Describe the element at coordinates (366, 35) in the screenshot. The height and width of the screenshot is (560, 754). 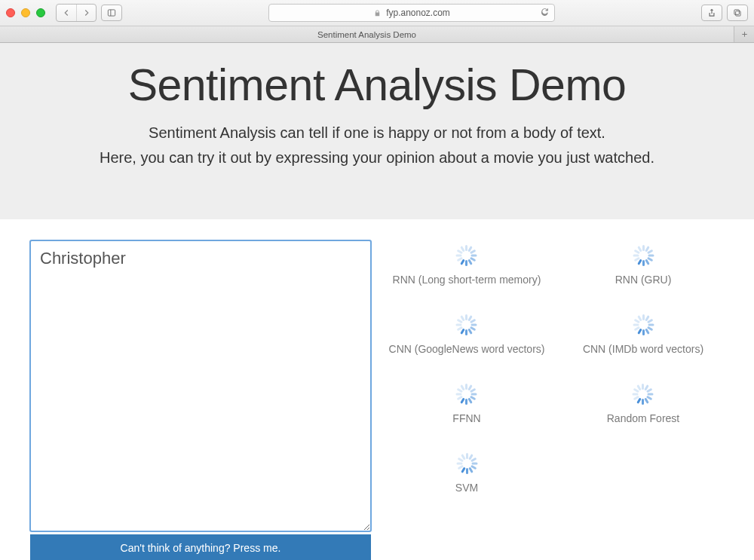
I see `tab-title: Sentiment Analysis Demo` at that location.